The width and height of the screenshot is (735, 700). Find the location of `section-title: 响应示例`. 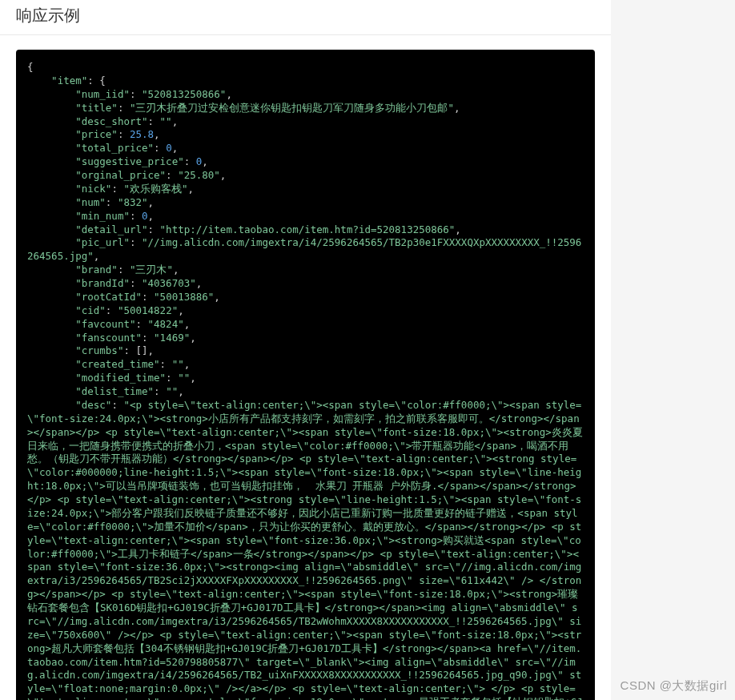

section-title: 响应示例 is located at coordinates (306, 18).